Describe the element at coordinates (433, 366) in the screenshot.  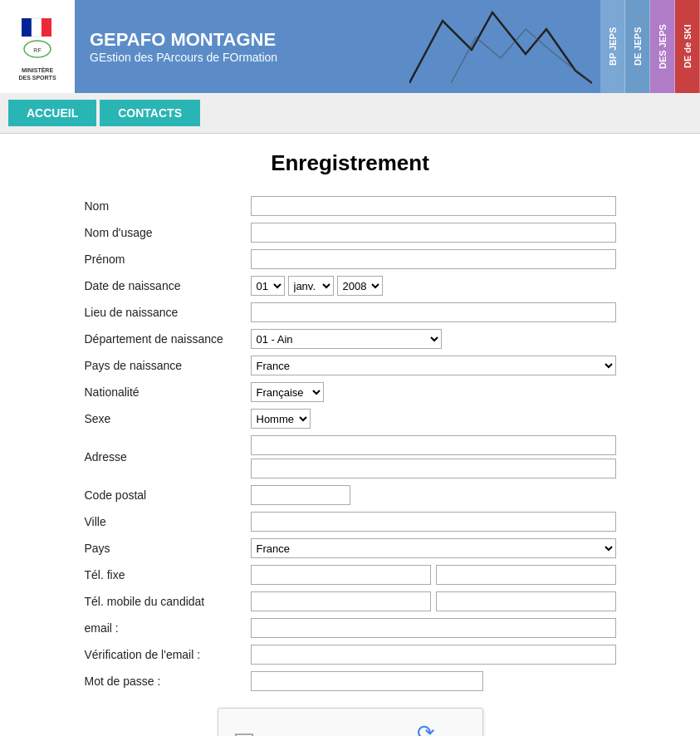
I see `pays-naissance-select: France Belgique Suisse Espagne Italie Al…` at that location.